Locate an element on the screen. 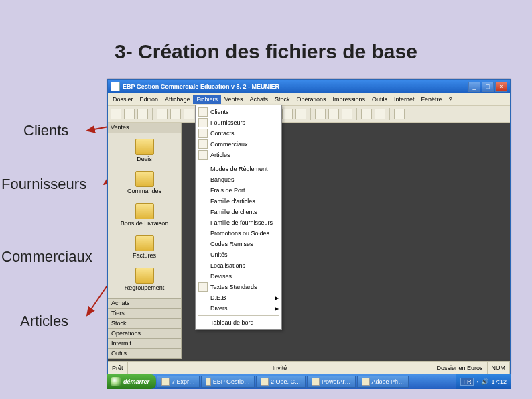  close-button: × is located at coordinates (501, 87).